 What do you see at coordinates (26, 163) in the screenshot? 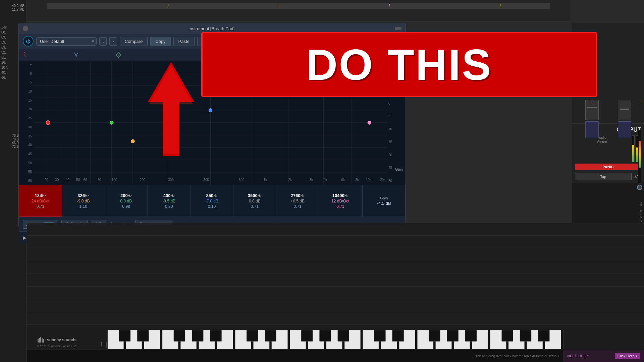
I see `db-label-50: 50` at bounding box center [26, 163].